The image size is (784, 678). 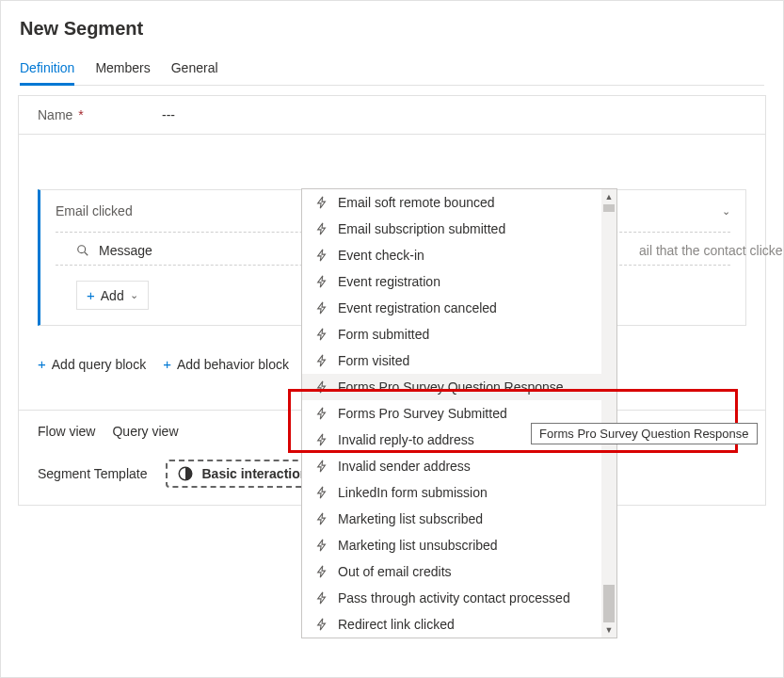 What do you see at coordinates (459, 624) in the screenshot?
I see `dropdown-item: Redirect link clicked` at bounding box center [459, 624].